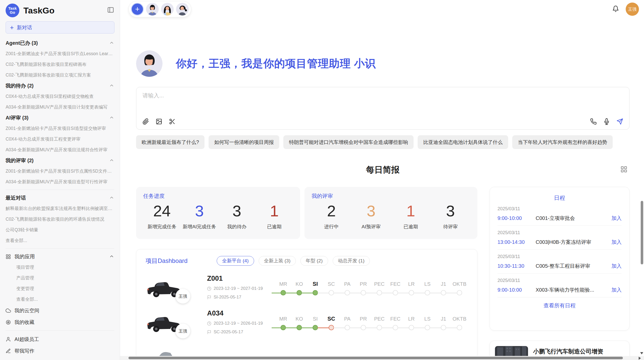 Image resolution: width=644 pixels, height=360 pixels. What do you see at coordinates (560, 306) in the screenshot?
I see `view-all-schedule-link: 查看所有日程` at bounding box center [560, 306].